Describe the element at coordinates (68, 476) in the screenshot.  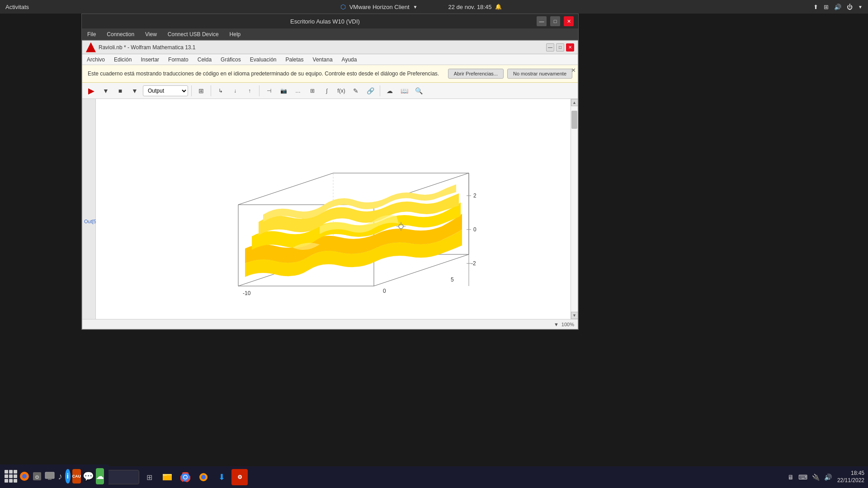
I see `pinned-info-icon: i` at that location.